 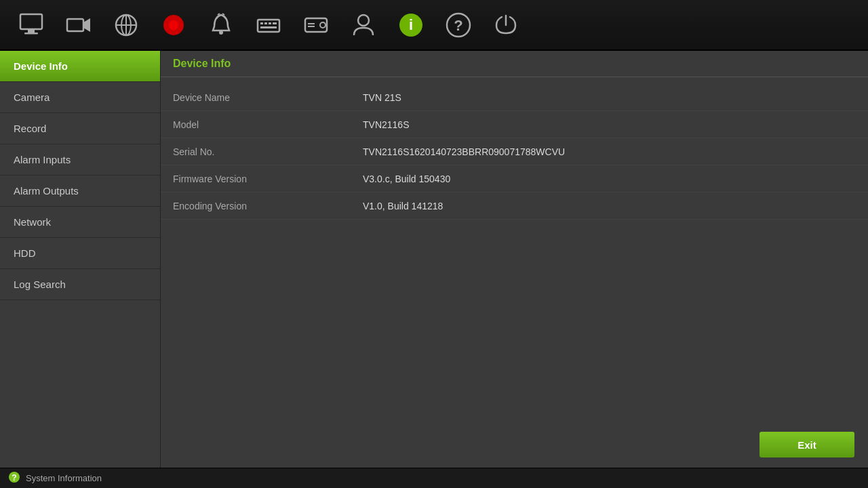 I want to click on hdd-icon, so click(x=316, y=25).